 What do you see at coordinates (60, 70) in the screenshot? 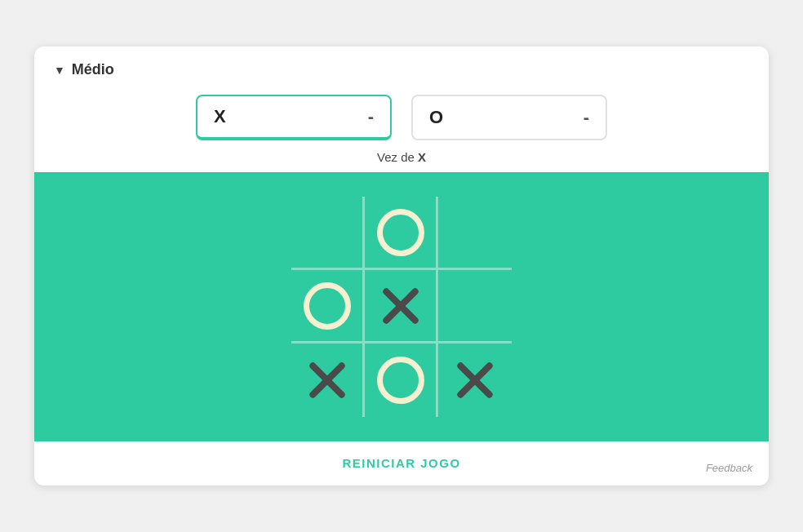
I see `chevron-icon: ▼` at bounding box center [60, 70].